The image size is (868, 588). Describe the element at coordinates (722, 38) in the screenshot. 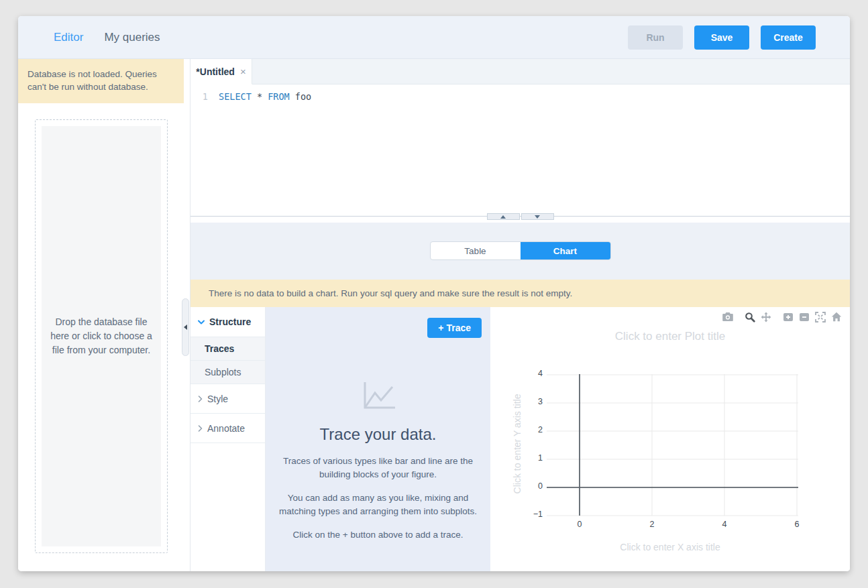

I see `save-button: Save` at that location.